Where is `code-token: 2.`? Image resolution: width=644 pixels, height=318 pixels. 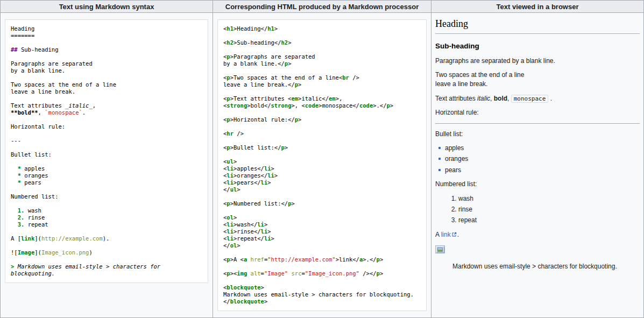
code-token: 2. is located at coordinates (22, 217).